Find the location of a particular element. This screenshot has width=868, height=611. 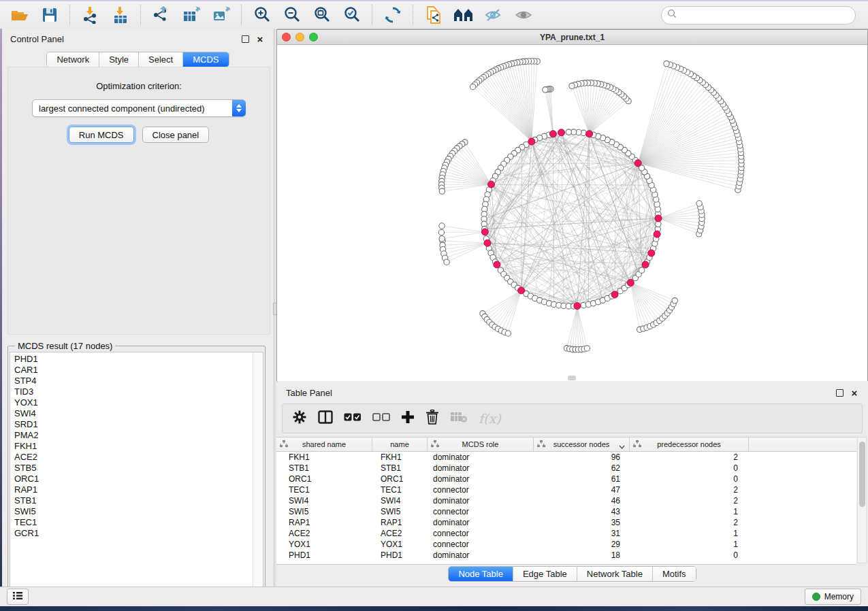

mcds-result-item: TID3 is located at coordinates (133, 392).